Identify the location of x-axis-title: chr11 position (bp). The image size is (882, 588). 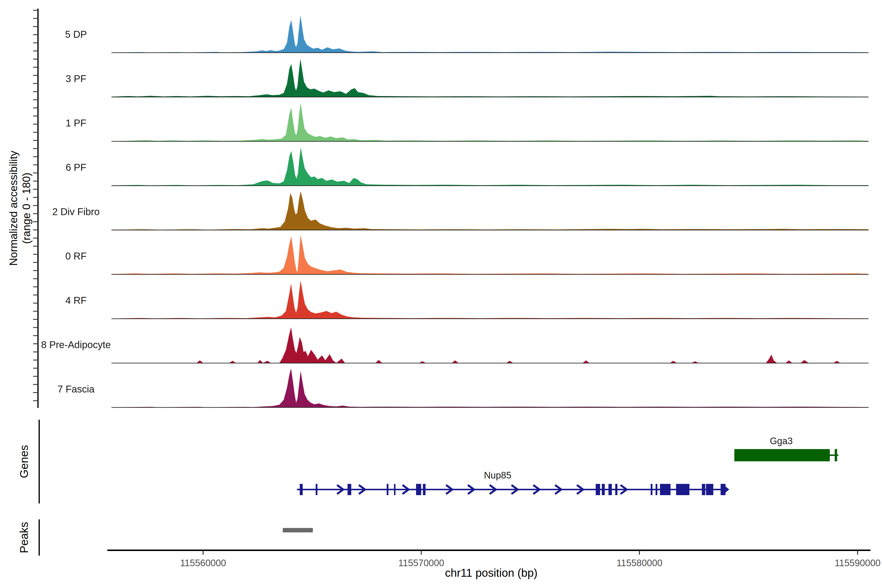
(491, 573).